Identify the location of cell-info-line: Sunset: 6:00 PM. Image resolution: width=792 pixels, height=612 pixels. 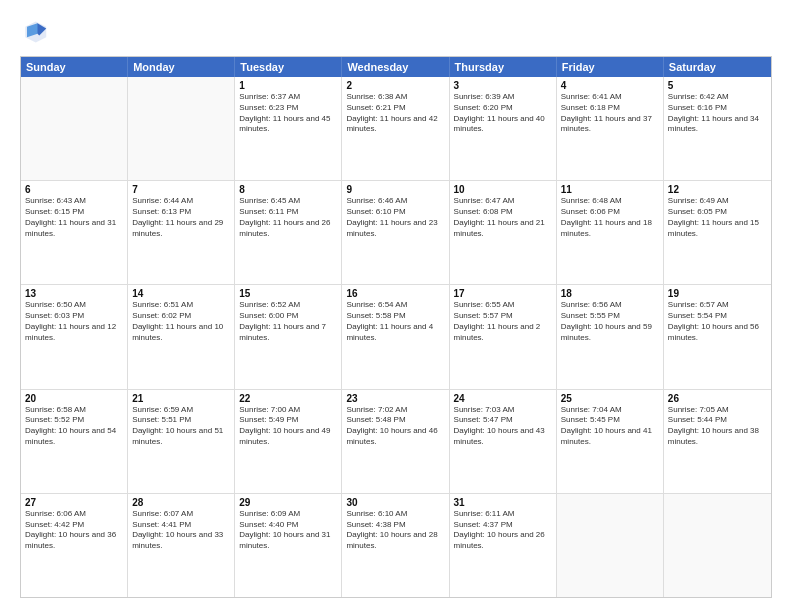
(288, 316).